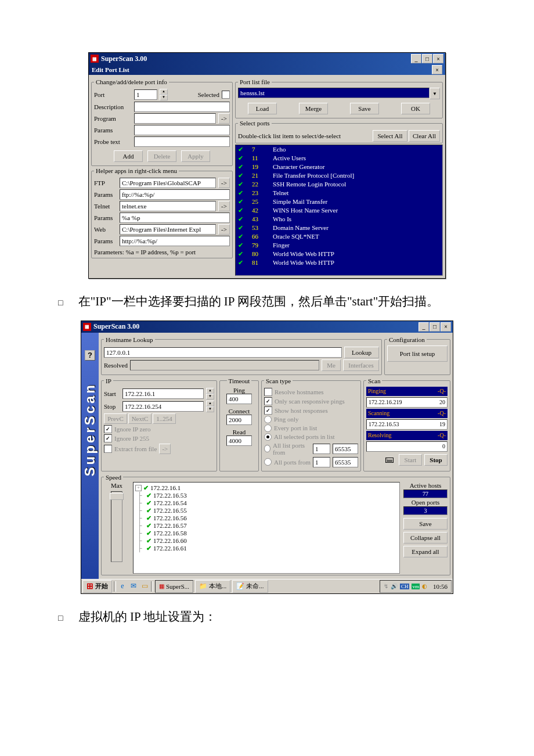 The height and width of the screenshot is (756, 534). Describe the element at coordinates (164, 95) in the screenshot. I see `port-spinner: ▲▼` at that location.